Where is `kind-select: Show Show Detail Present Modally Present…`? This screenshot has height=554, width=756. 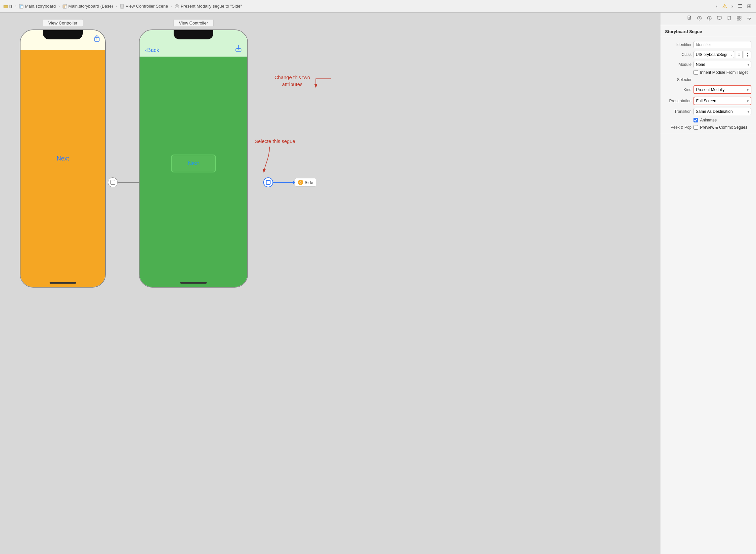
kind-select: Show Show Detail Present Modally Present… is located at coordinates (722, 90).